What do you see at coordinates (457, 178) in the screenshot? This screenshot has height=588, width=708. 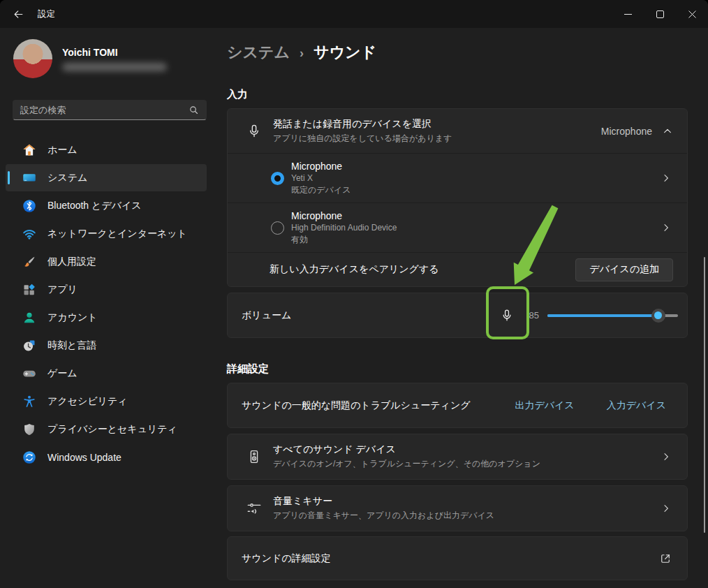 I see `device-option-yeti-x: Microphone Yeti X 既定のデバイス` at bounding box center [457, 178].